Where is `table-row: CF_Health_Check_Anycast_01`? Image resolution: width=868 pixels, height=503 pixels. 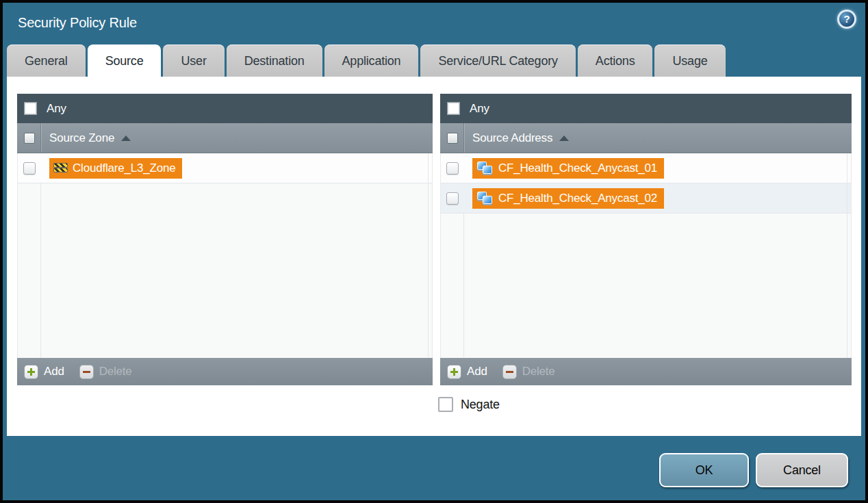 table-row: CF_Health_Check_Anycast_01 is located at coordinates (646, 168).